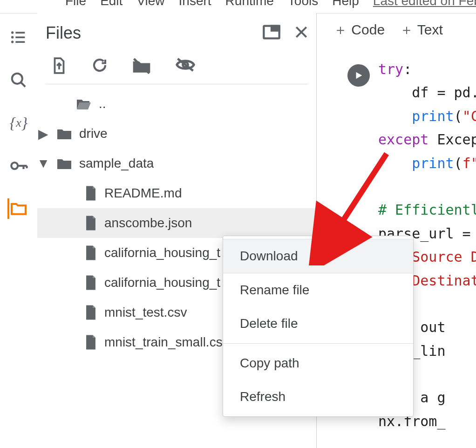 The width and height of the screenshot is (476, 448). What do you see at coordinates (177, 163) in the screenshot?
I see `folder-sample-data: ▼ sample_data` at bounding box center [177, 163].